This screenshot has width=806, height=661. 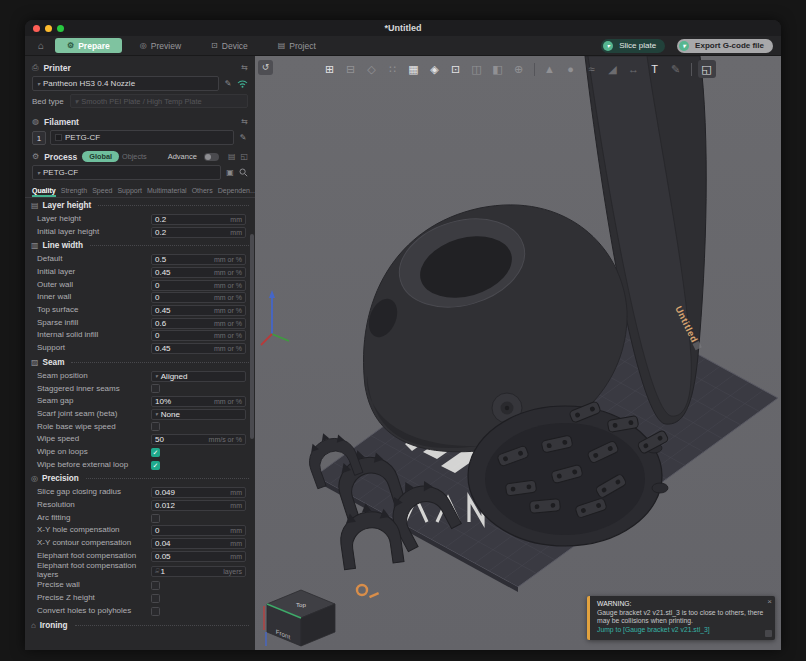 What do you see at coordinates (608, 46) in the screenshot?
I see `slice-options-chevron-icon: ▾` at bounding box center [608, 46].